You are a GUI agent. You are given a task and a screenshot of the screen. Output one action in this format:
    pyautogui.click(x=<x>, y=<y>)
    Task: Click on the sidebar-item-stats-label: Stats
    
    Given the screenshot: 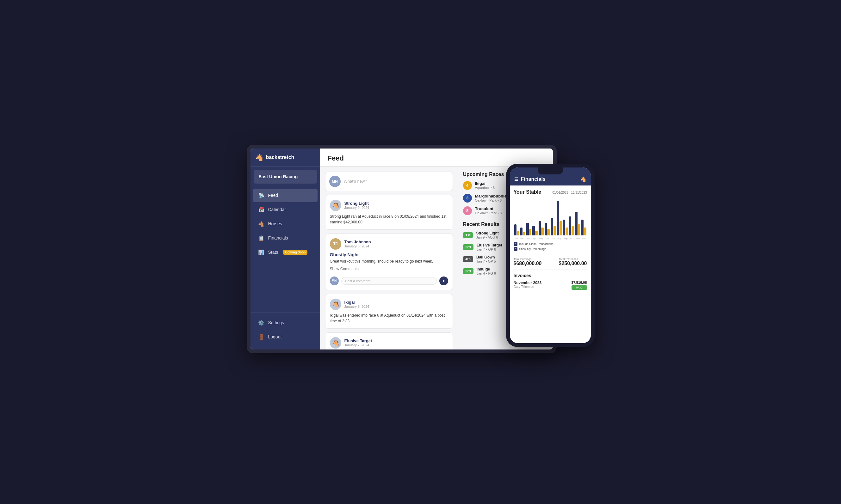 What is the action you would take?
    pyautogui.click(x=273, y=252)
    